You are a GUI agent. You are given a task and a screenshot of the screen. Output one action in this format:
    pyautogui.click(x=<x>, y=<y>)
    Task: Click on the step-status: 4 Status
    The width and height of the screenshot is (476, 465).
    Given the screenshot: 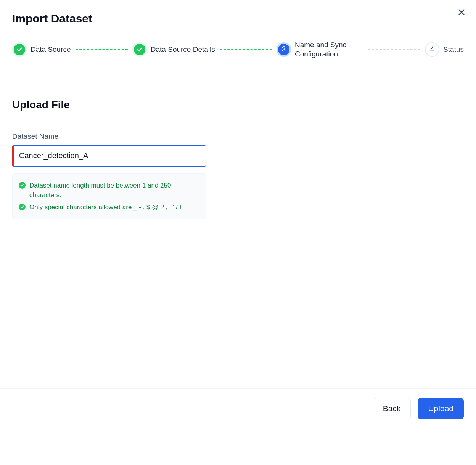 What is the action you would take?
    pyautogui.click(x=444, y=50)
    